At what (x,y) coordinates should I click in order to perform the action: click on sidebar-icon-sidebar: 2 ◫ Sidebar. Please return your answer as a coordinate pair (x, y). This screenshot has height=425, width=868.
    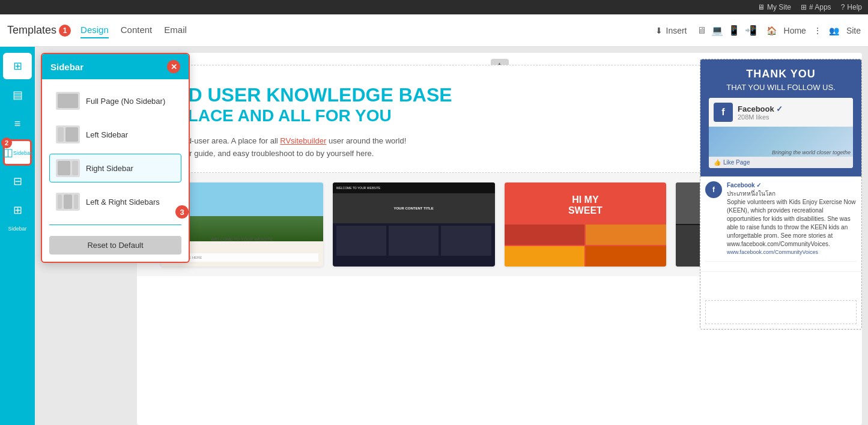
    Looking at the image, I should click on (17, 152).